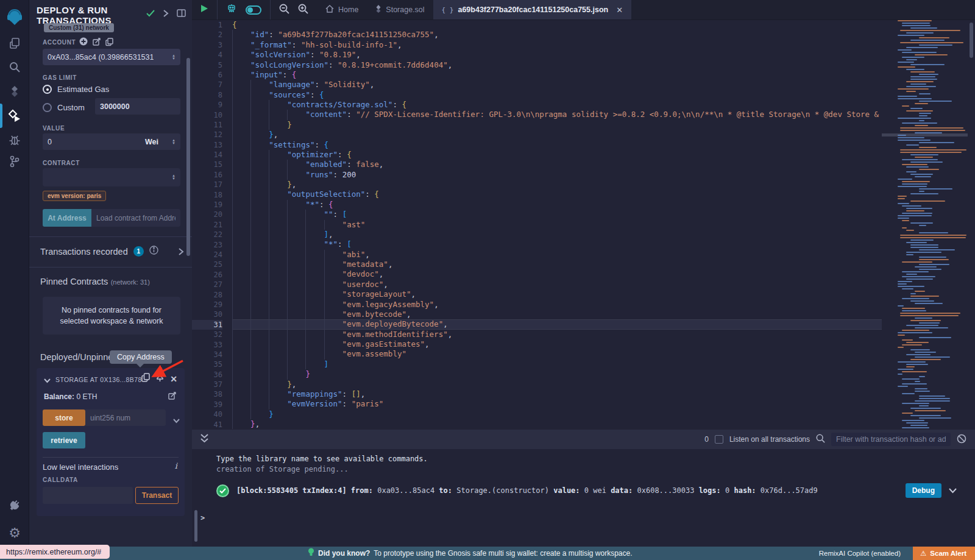  Describe the element at coordinates (15, 533) in the screenshot. I see `settings-icon: ⚙` at that location.